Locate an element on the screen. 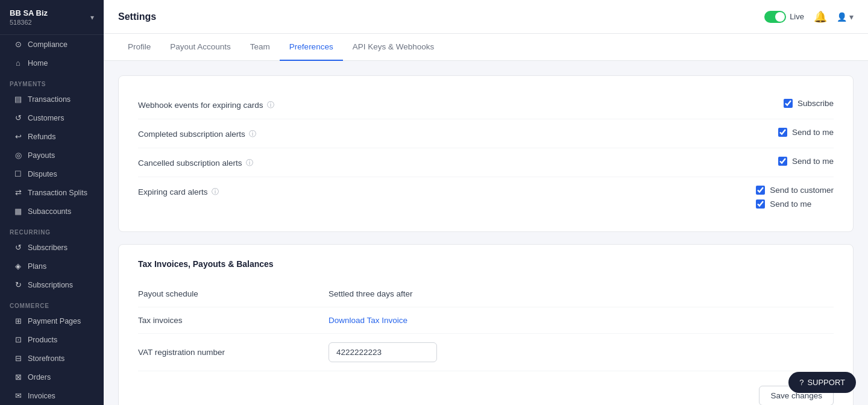 This screenshot has width=868, height=405. sidebar-item-label: Customers is located at coordinates (46, 118).